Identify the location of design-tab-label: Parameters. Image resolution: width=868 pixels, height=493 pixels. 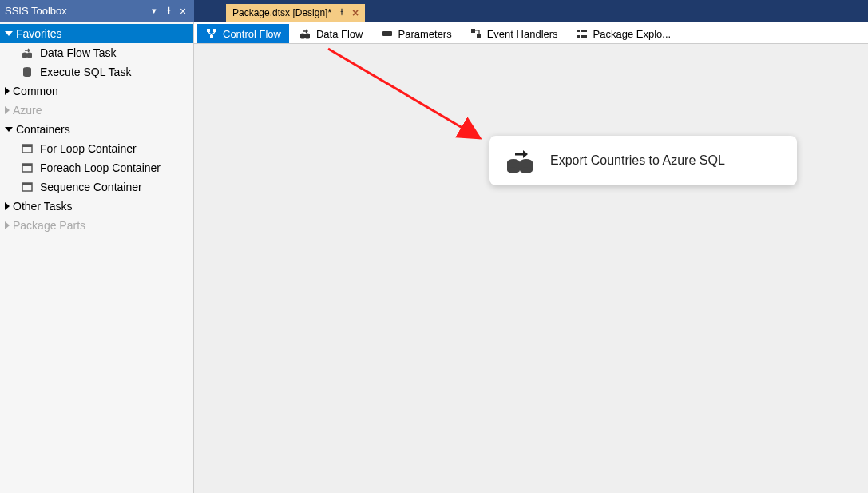
(425, 34).